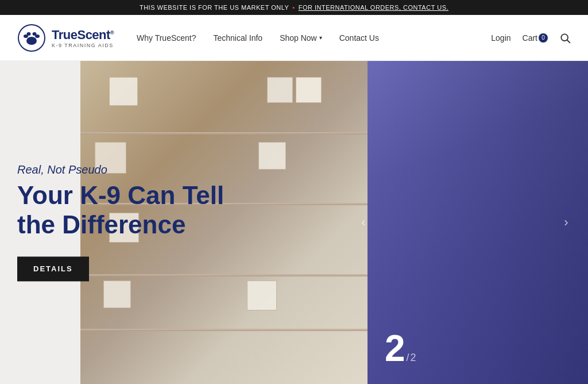  What do you see at coordinates (83, 38) in the screenshot?
I see `logo-text: TrueScent® K-9 TRAINING AIDS` at bounding box center [83, 38].